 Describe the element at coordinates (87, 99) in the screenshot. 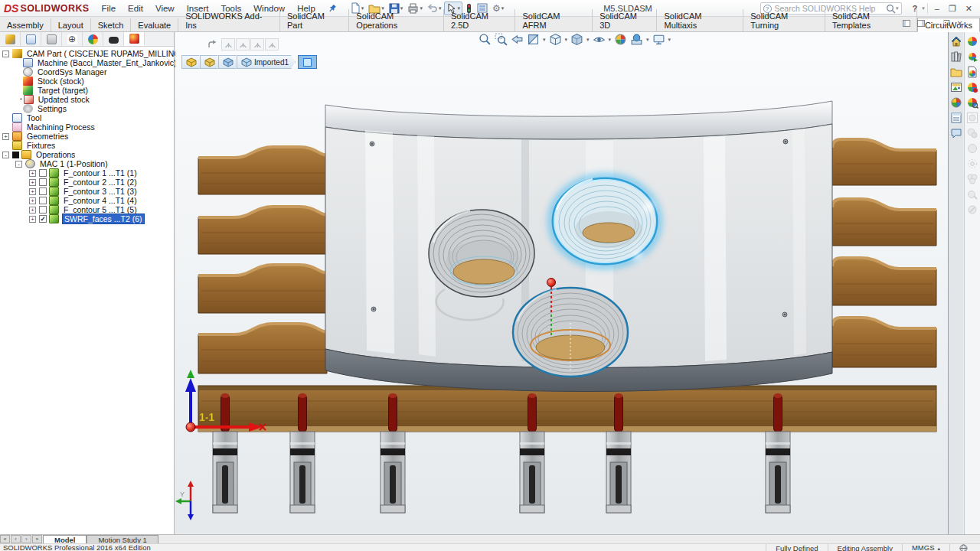

I see `tree-item-updated-stock: * Updated stock` at that location.